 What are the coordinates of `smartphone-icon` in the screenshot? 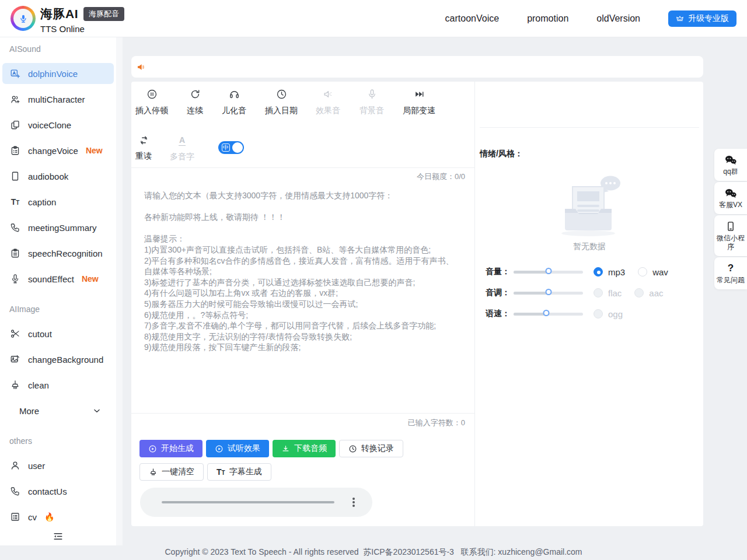 It's located at (731, 226).